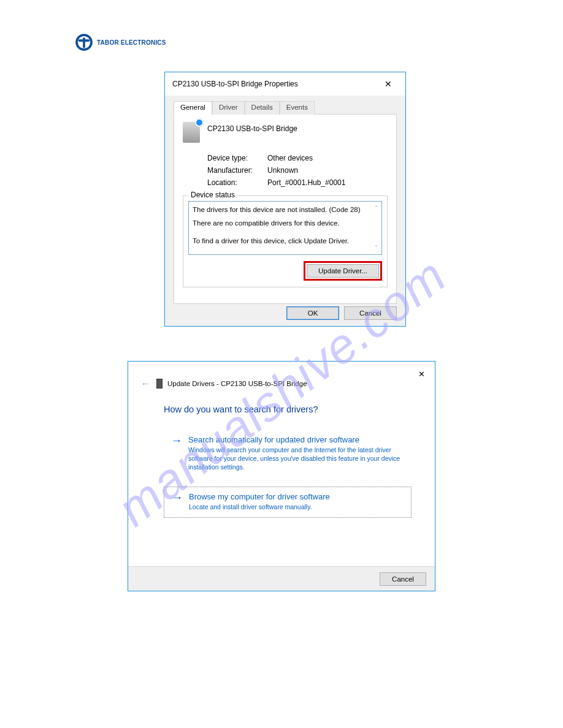 Image resolution: width=563 pixels, height=728 pixels. What do you see at coordinates (259, 507) in the screenshot?
I see `option2-desc: Locate and install driver software manua…` at bounding box center [259, 507].